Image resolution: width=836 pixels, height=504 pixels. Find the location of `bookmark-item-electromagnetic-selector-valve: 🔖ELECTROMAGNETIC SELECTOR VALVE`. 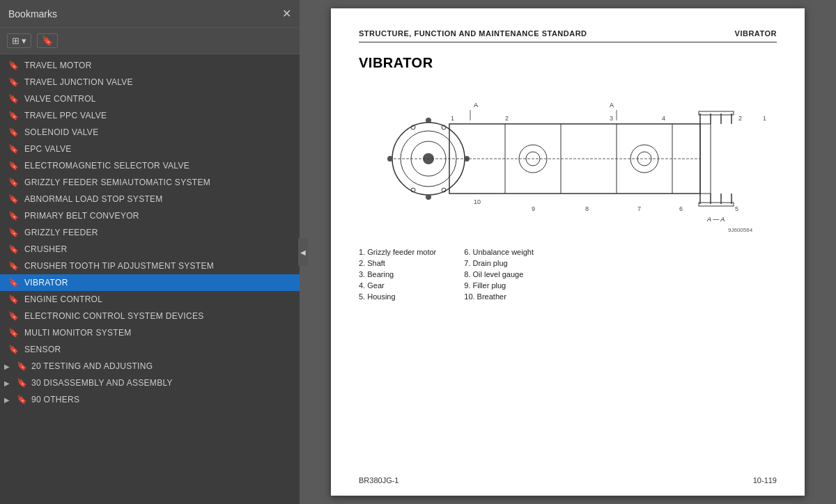

bookmark-item-electromagnetic-selector-valve: 🔖ELECTROMAGNETIC SELECTOR VALVE is located at coordinates (150, 166).